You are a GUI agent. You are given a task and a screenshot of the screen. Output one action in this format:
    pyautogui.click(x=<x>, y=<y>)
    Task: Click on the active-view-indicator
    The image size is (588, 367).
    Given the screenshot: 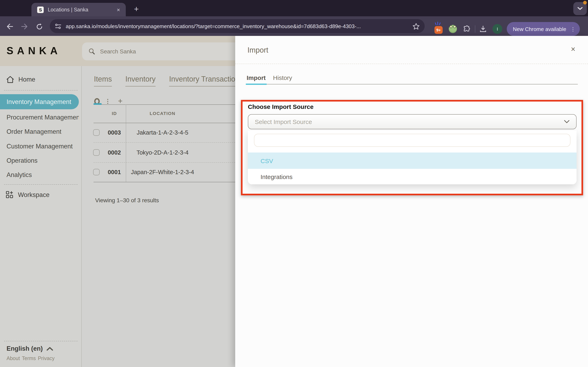 What is the action you would take?
    pyautogui.click(x=98, y=104)
    